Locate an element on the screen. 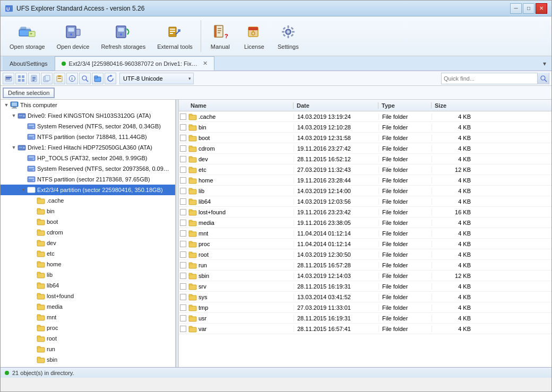 The height and width of the screenshot is (392, 552). tree-item-drive1: ▼ Drive1: Fixed Hitachi HDP725050GLA360 … is located at coordinates (88, 147).